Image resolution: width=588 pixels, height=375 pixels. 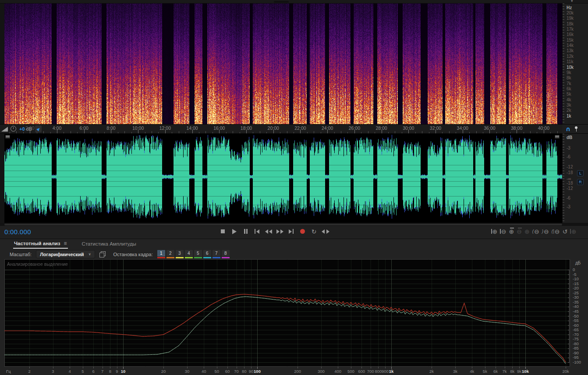 What do you see at coordinates (511, 232) in the screenshot?
I see `zoom-in-amplitude-button: ⊕` at bounding box center [511, 232].